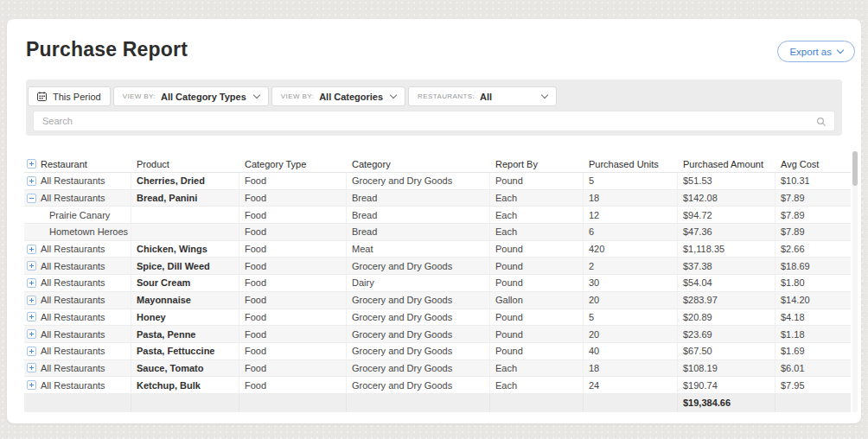 Image resolution: width=868 pixels, height=439 pixels. I want to click on search-input, so click(434, 121).